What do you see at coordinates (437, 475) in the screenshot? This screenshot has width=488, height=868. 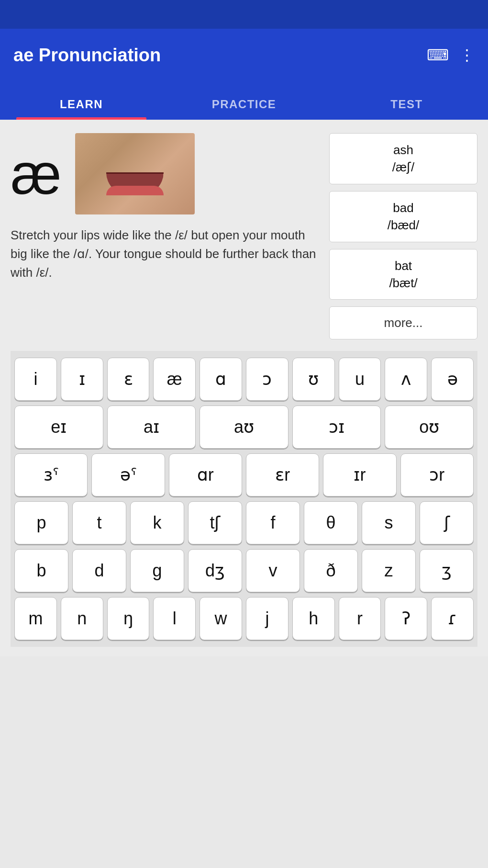 I see `key-or: ɔr` at bounding box center [437, 475].